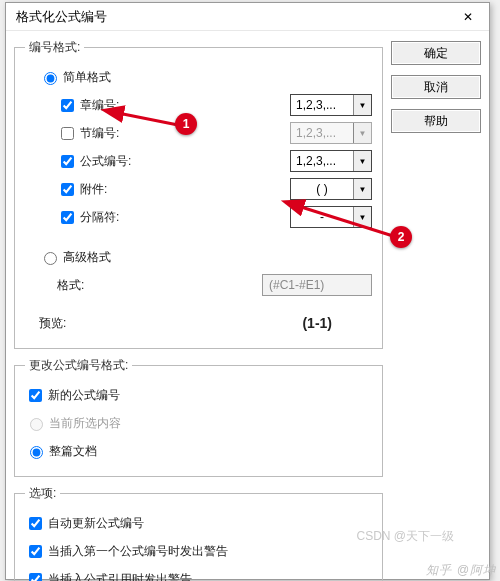  I want to click on label-enclosure: 附件:, so click(94, 190).